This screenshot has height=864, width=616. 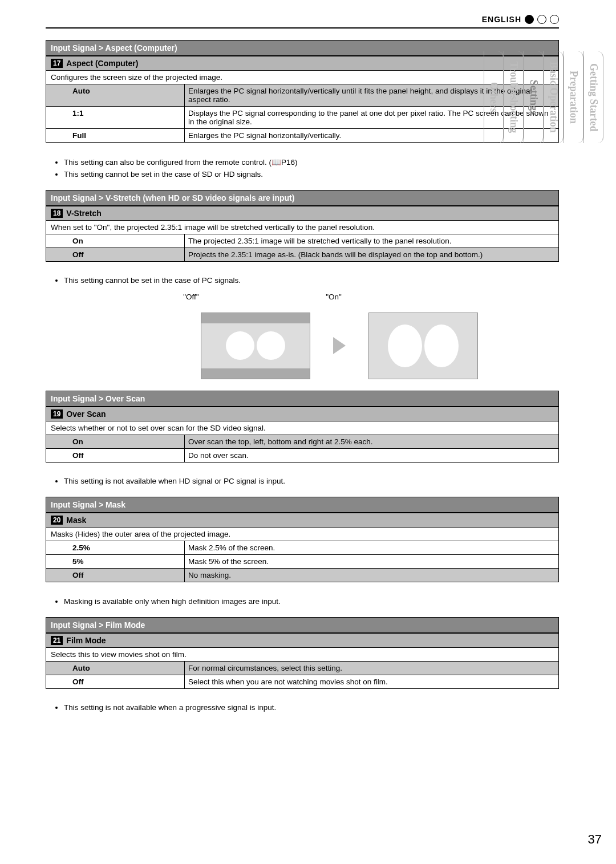 I want to click on option-text: Mask 5% of the screen., so click(x=372, y=562).